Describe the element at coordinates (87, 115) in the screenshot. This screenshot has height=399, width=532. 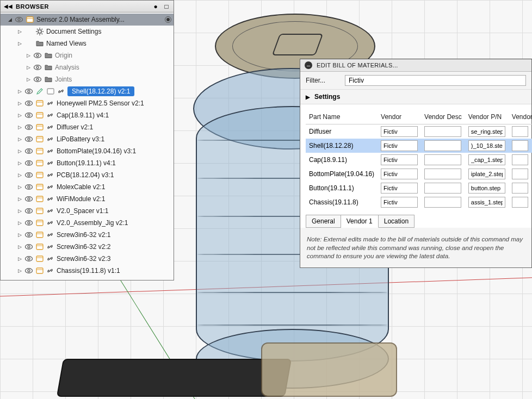
I see `tree-item: ▷ Cap(18.9.11) v4:1` at that location.